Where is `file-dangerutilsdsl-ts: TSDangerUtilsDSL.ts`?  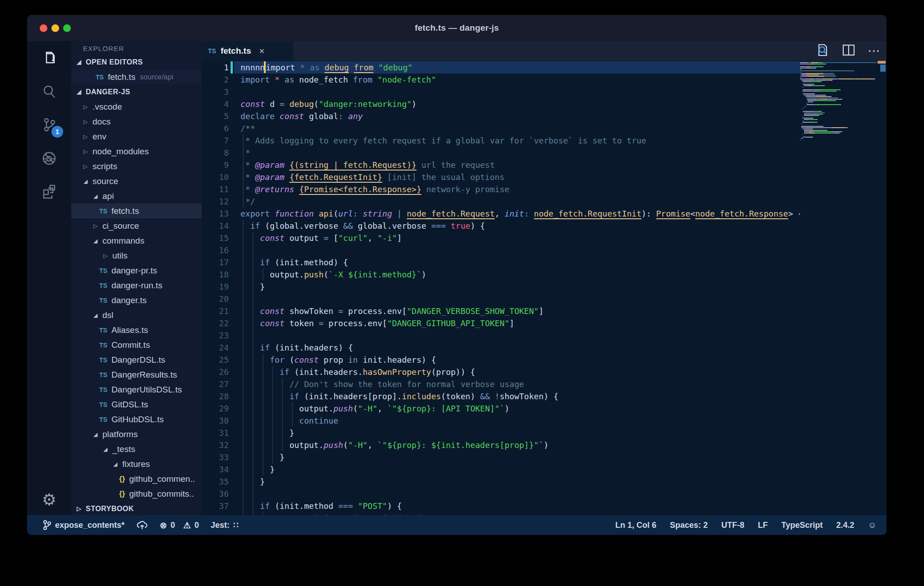
file-dangerutilsdsl-ts: TSDangerUtilsDSL.ts is located at coordinates (136, 390).